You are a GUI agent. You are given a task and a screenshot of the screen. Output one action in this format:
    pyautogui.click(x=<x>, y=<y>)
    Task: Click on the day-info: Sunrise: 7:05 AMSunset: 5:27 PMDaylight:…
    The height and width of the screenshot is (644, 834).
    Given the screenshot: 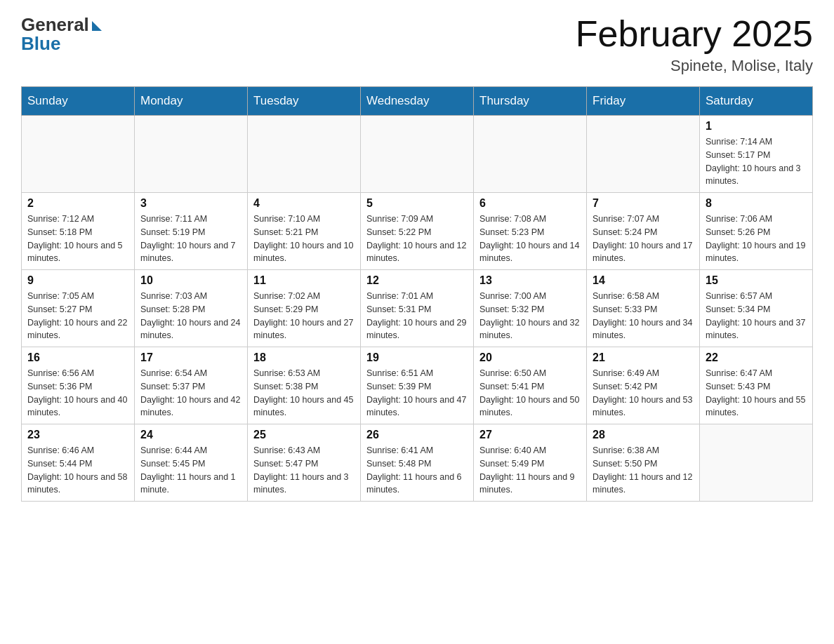 What is the action you would take?
    pyautogui.click(x=78, y=316)
    